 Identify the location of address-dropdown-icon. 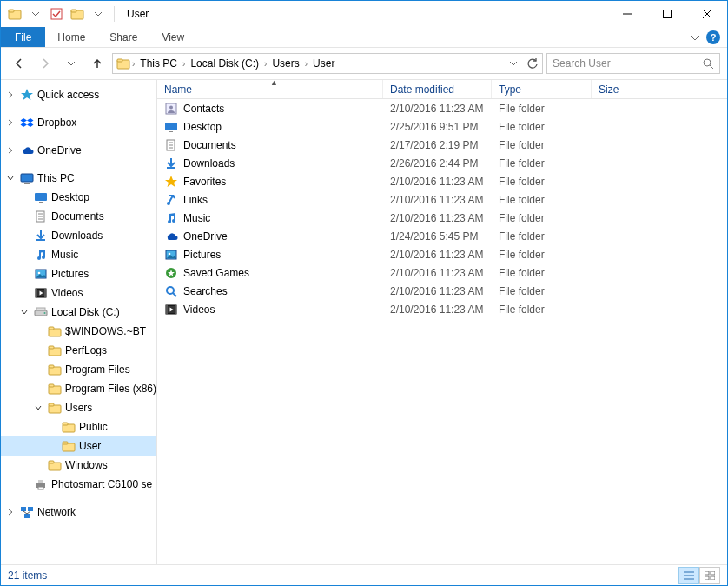
(513, 63).